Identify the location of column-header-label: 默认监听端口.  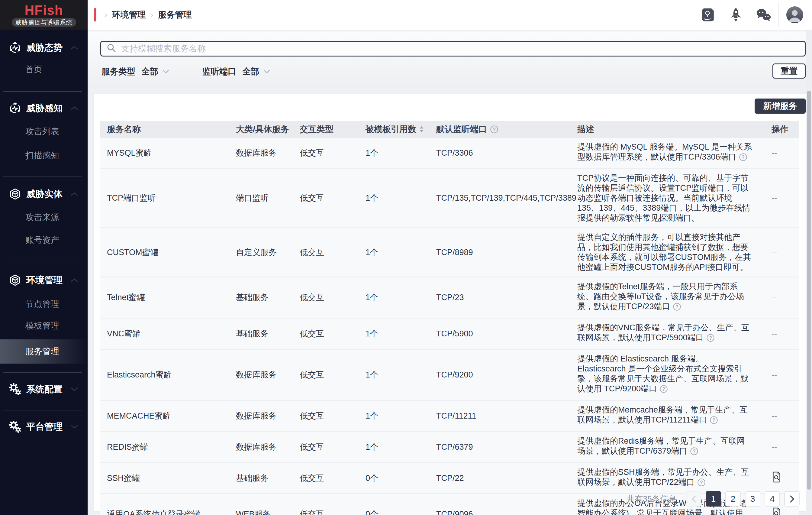
(462, 129).